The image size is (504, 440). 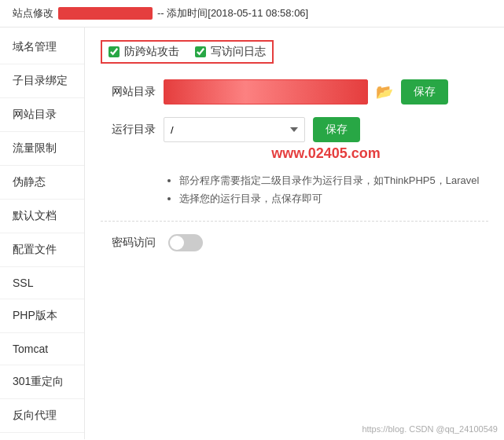 I want to click on sidebar-item-scan: 风险扫描, so click(x=42, y=437).